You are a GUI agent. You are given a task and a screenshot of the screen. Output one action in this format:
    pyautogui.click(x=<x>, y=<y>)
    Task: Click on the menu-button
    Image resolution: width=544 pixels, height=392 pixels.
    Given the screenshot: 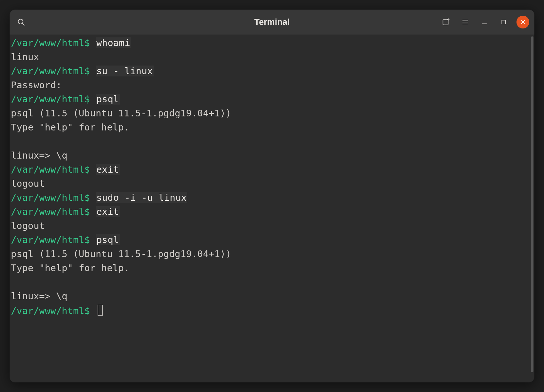 What is the action you would take?
    pyautogui.click(x=465, y=22)
    